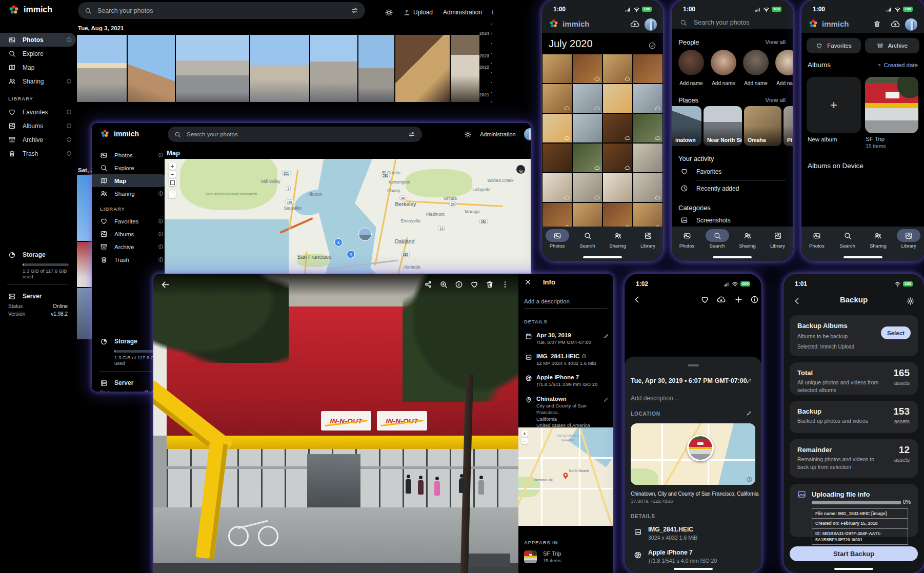 The image size is (924, 573). What do you see at coordinates (365, 234) in the screenshot?
I see `map-photo-marker` at bounding box center [365, 234].